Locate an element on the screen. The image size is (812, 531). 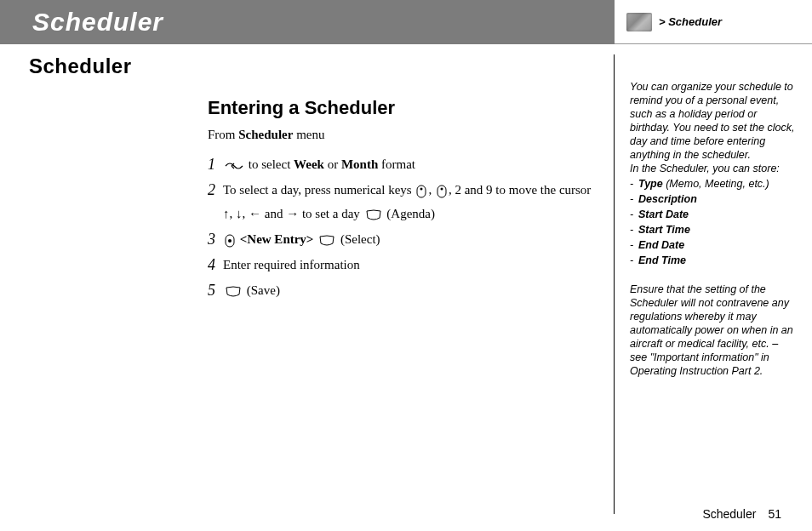
from-line: From Scheduler menu is located at coordinates (400, 134).